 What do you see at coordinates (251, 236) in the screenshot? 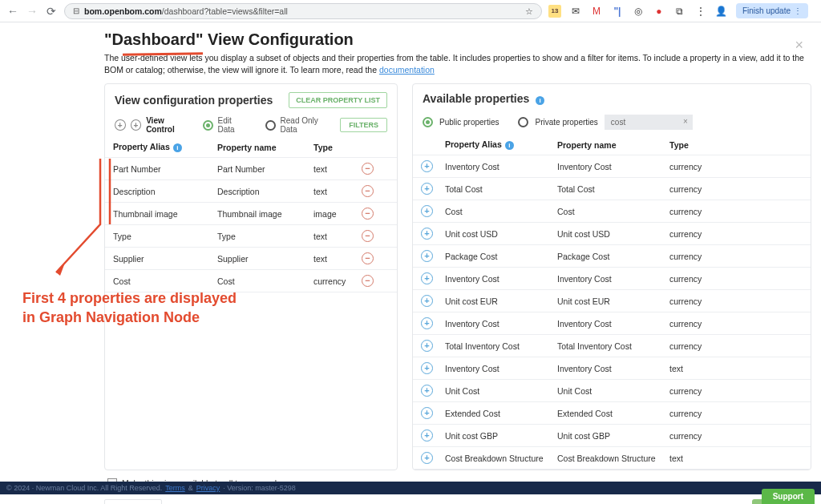
I see `config-property-row: Type Type text −` at bounding box center [251, 236].